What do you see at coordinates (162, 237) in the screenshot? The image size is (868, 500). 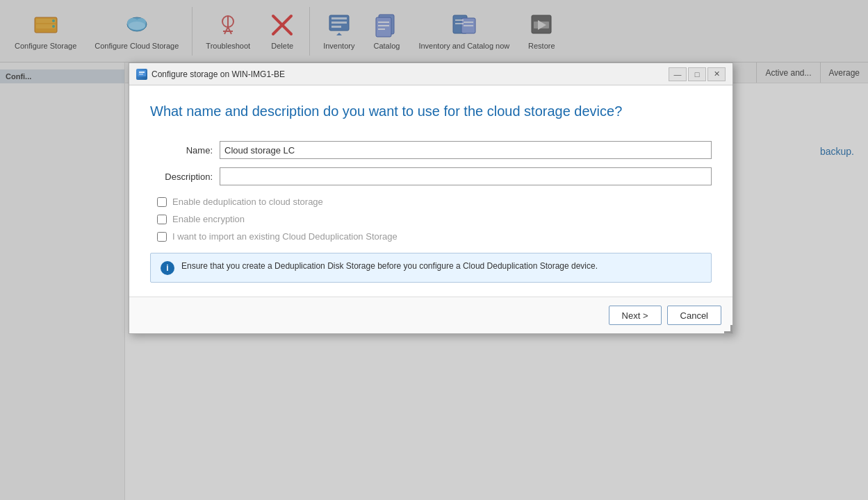 I see `import-checkbox` at bounding box center [162, 237].